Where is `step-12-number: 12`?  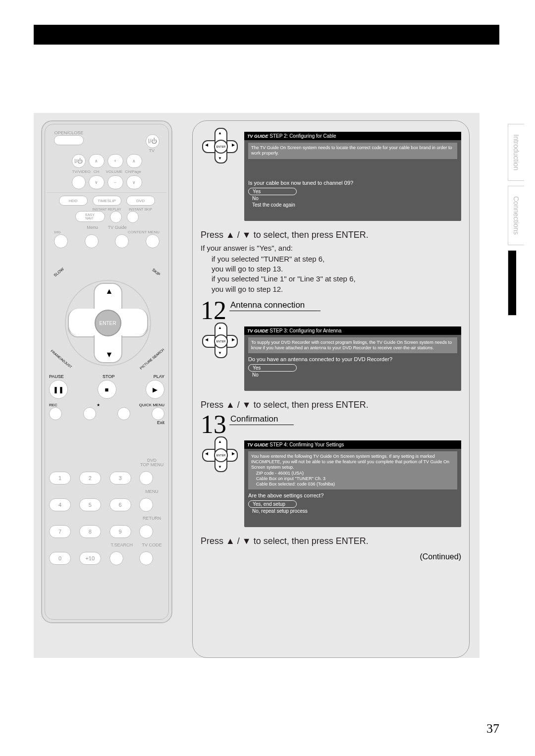
step-12-number: 12 is located at coordinates (214, 311).